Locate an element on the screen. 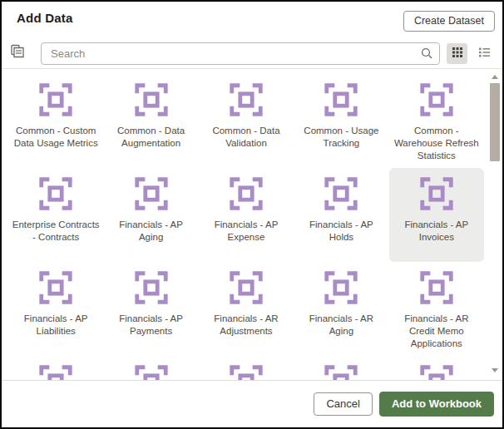 The width and height of the screenshot is (504, 429). page-title: Add Data is located at coordinates (45, 18).